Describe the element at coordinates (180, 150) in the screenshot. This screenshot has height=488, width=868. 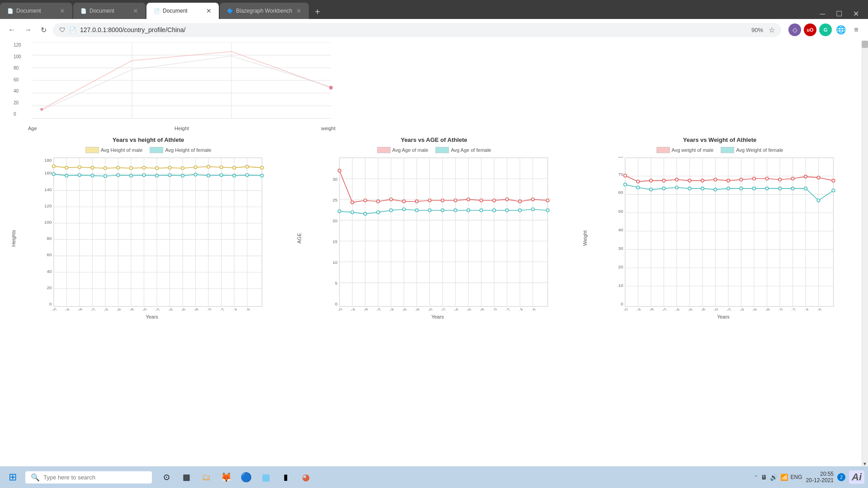
I see `height-legend-female: Avg Height of female` at that location.